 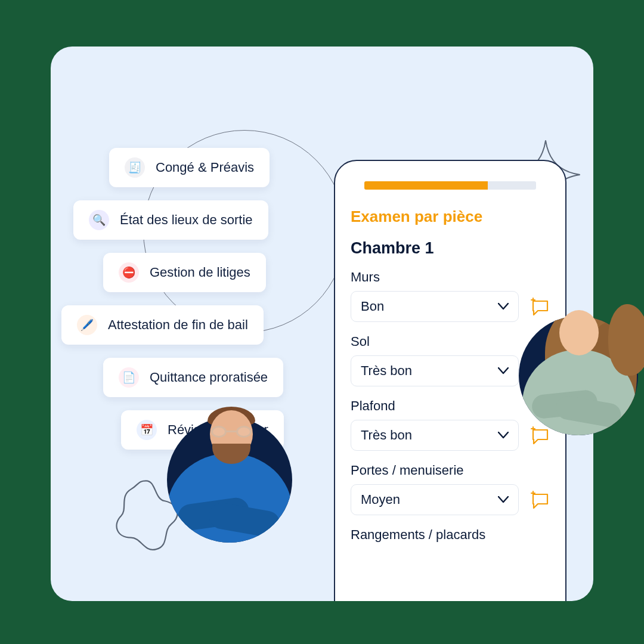 What do you see at coordinates (99, 220) in the screenshot?
I see `magnifier-icon: 🔍` at bounding box center [99, 220].